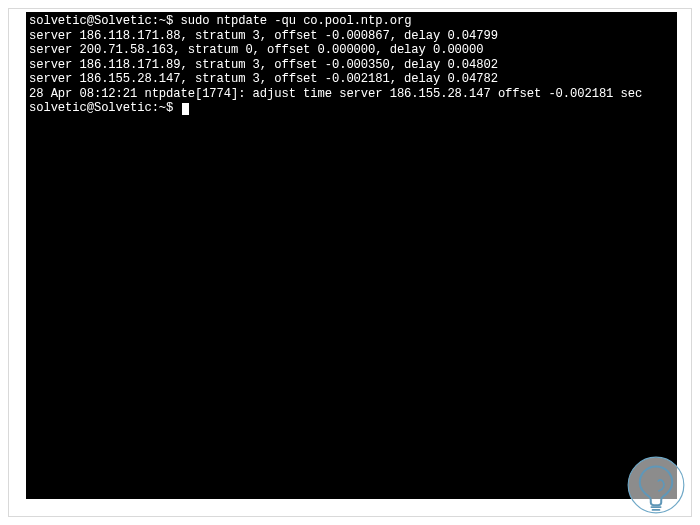  Describe the element at coordinates (352, 66) in the screenshot. I see `output-line: server 186.118.171.89, stratum 3, offset…` at that location.